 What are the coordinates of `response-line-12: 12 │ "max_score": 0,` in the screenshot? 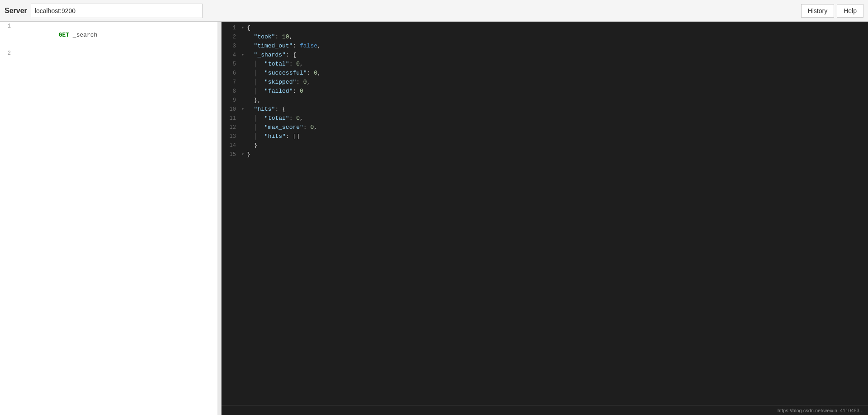 It's located at (545, 127).